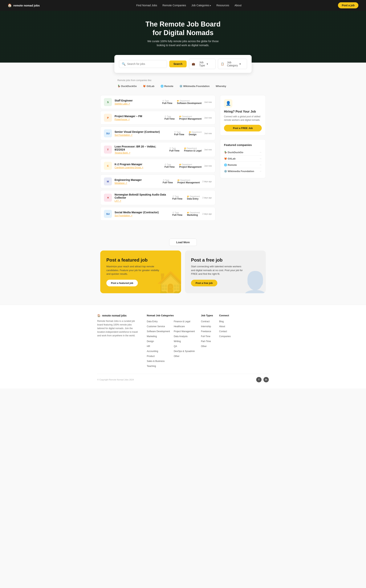  What do you see at coordinates (181, 336) in the screenshot?
I see `footer-cat-link: Data Analysis` at bounding box center [181, 336].